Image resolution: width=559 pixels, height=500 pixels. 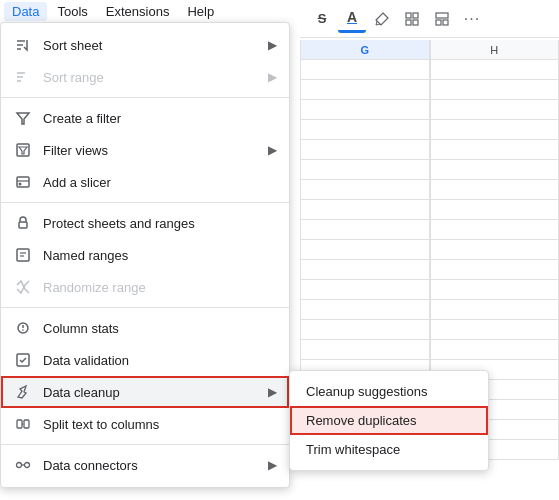 What do you see at coordinates (412, 19) in the screenshot?
I see `borders-icon` at bounding box center [412, 19].